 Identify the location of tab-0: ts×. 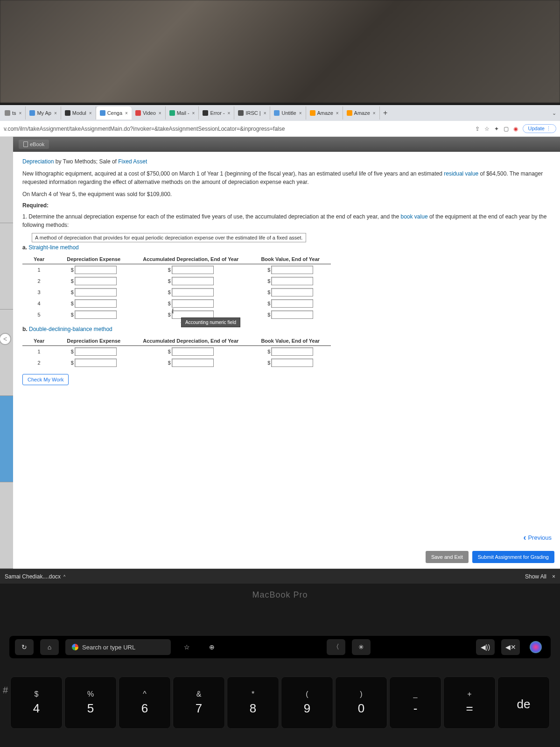
(13, 113).